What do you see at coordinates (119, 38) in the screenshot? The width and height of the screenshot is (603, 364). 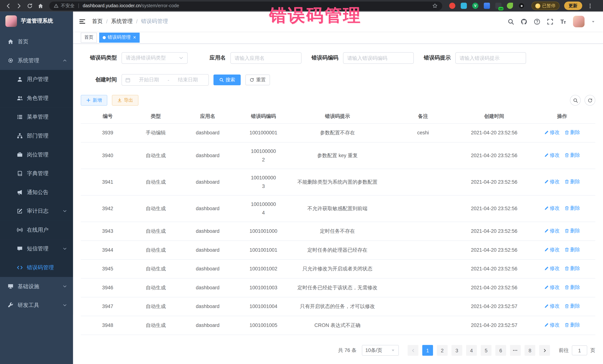 I see `tab-错误码管理: 错误码管理×` at bounding box center [119, 38].